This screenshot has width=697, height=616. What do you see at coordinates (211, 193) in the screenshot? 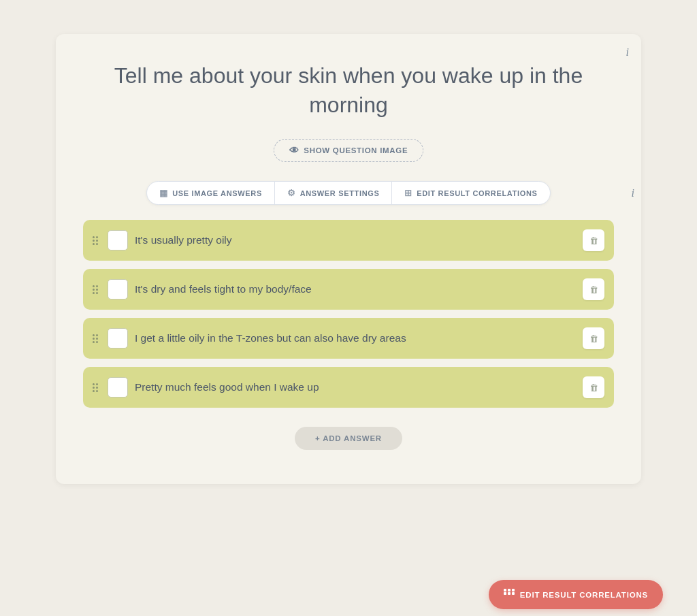
I see `use-image-answers-button: ▦ USE IMAGE ANSWERS` at bounding box center [211, 193].